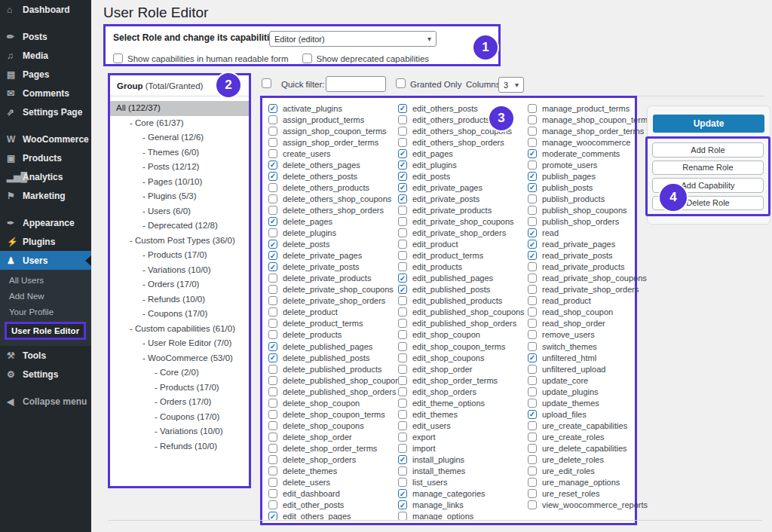 The height and width of the screenshot is (532, 772). Describe the element at coordinates (332, 347) in the screenshot. I see `capability-row: ✓delete_published_pages` at that location.